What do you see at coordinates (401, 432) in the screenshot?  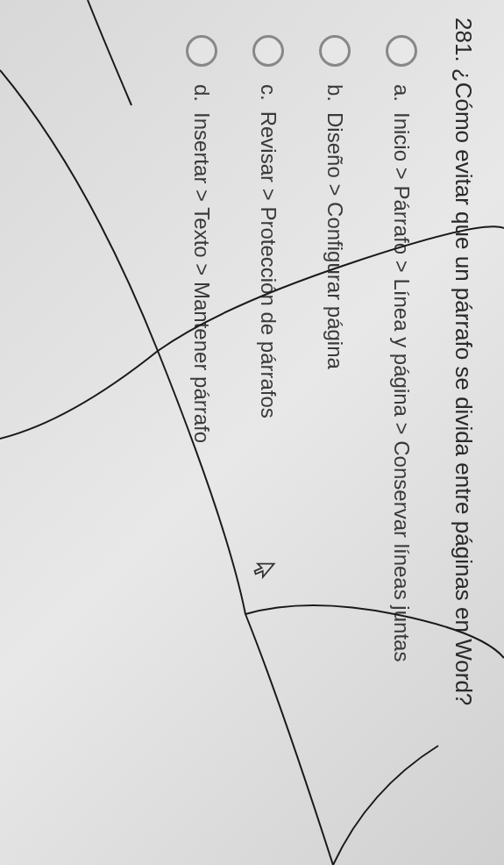 I see `option-a: a. Inicio > Párrafo > Línea y página > C…` at bounding box center [401, 432].